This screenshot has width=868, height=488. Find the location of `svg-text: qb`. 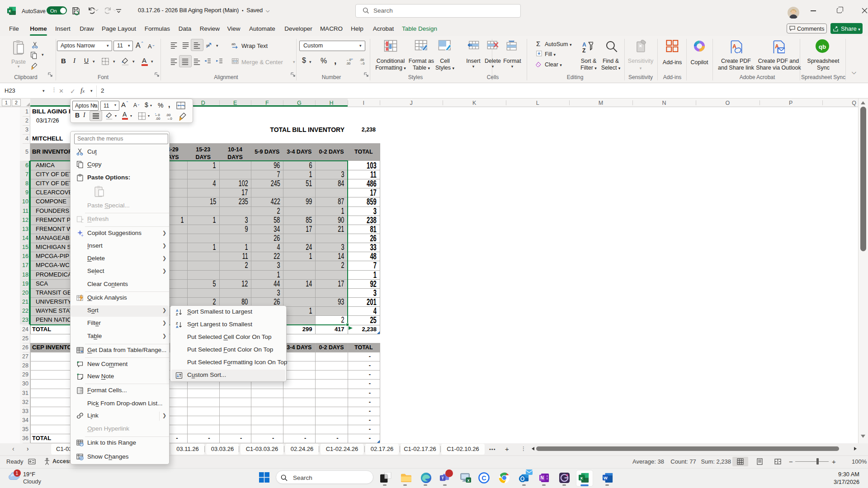

svg-text: qb is located at coordinates (823, 47).